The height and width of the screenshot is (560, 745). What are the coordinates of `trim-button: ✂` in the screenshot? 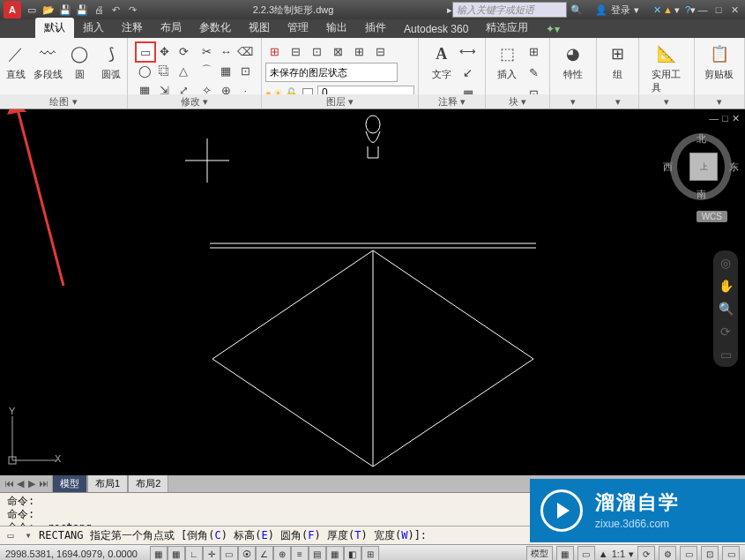 It's located at (206, 51).